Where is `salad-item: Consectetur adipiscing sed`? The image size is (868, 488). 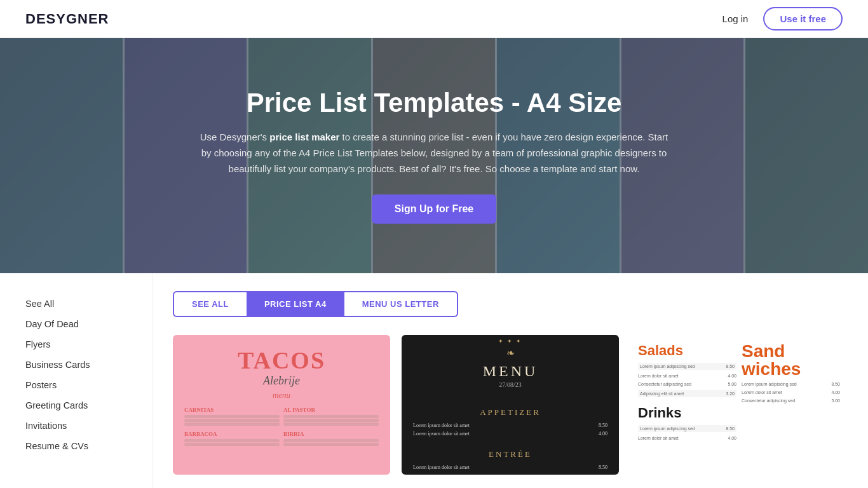
salad-item: Consectetur adipiscing sed is located at coordinates (665, 384).